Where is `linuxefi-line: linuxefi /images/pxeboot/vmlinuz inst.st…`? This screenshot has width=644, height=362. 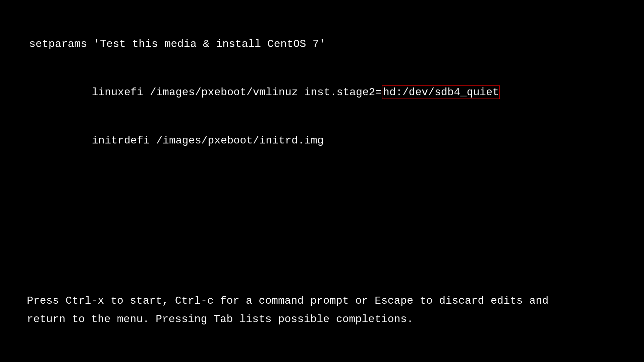
linuxefi-line: linuxefi /images/pxeboot/vmlinuz inst.st… is located at coordinates (322, 93).